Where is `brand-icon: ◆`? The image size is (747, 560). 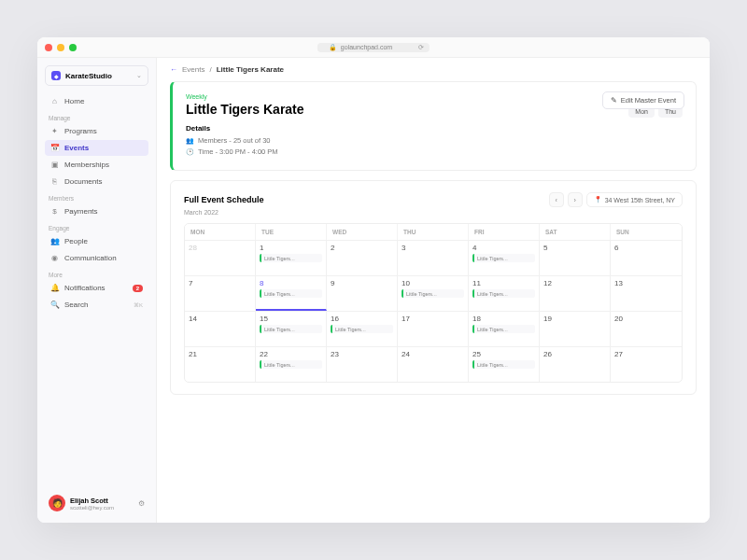
brand-icon: ◆ is located at coordinates (56, 76).